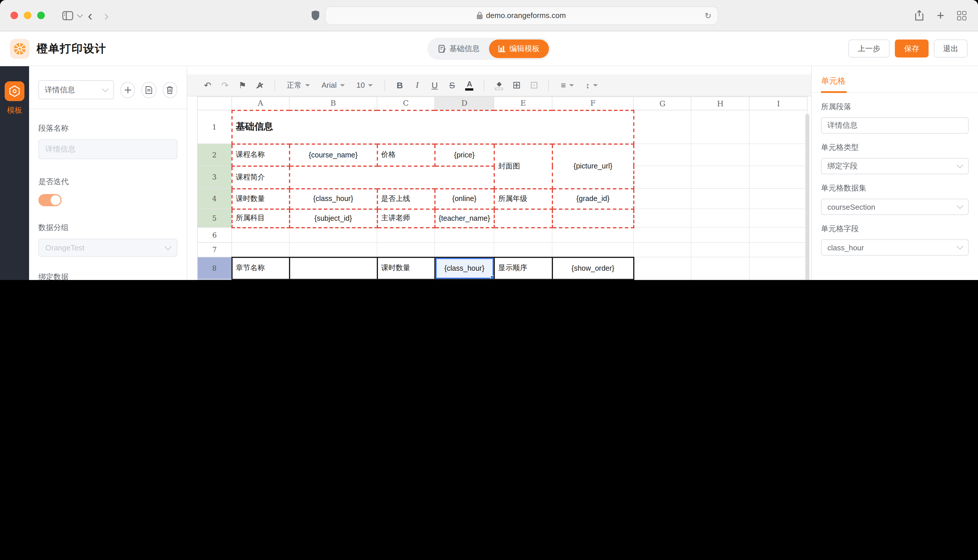 The image size is (978, 560). I want to click on font-color-button: A, so click(470, 85).